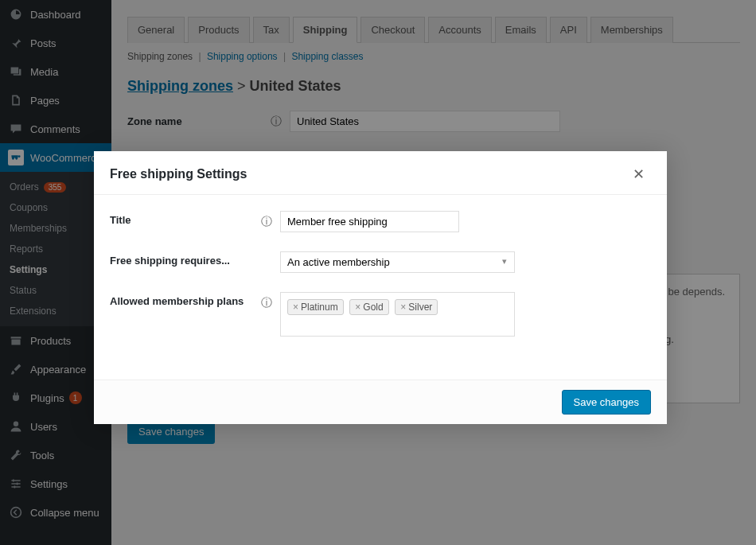 The width and height of the screenshot is (756, 545). What do you see at coordinates (185, 218) in the screenshot?
I see `title-label: Title` at bounding box center [185, 218].